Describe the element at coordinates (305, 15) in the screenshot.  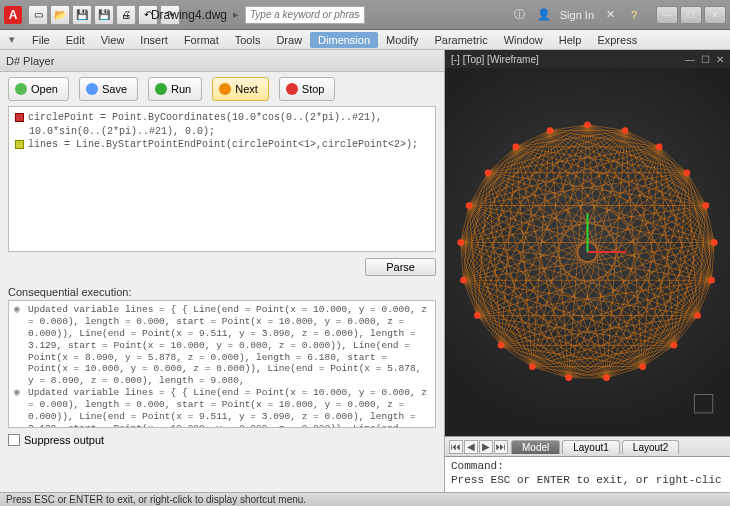
I see `help-search-input` at that location.